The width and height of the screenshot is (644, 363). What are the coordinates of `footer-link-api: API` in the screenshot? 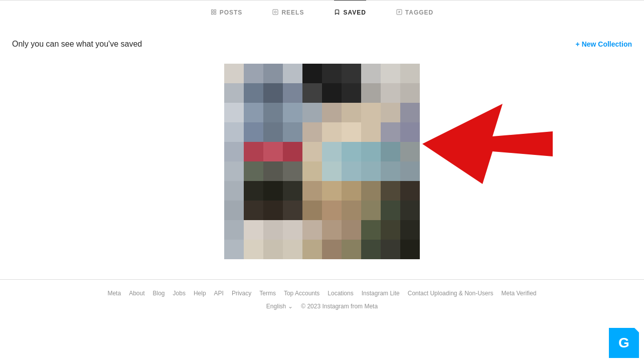 It's located at (219, 293).